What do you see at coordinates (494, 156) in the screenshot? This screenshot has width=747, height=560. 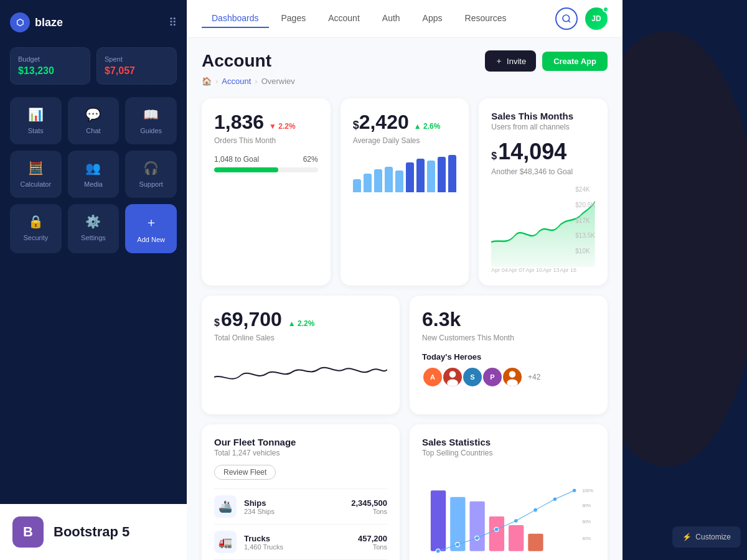 I see `sales-month-prefix: $` at bounding box center [494, 156].